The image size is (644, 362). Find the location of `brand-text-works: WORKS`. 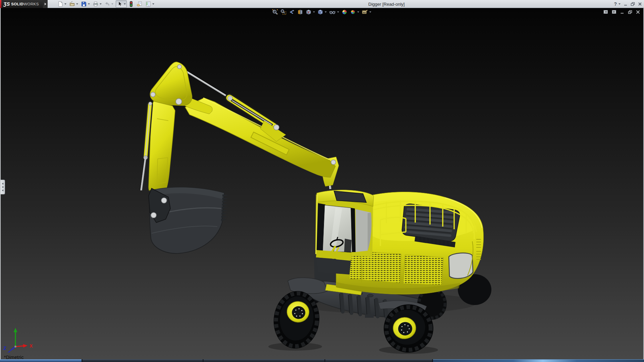

brand-text-works: WORKS is located at coordinates (31, 4).